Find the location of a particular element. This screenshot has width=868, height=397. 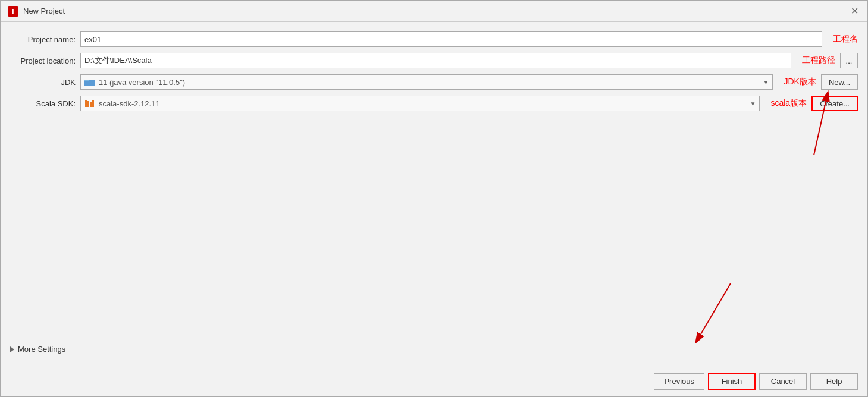

close-button: ✕ is located at coordinates (854, 11).